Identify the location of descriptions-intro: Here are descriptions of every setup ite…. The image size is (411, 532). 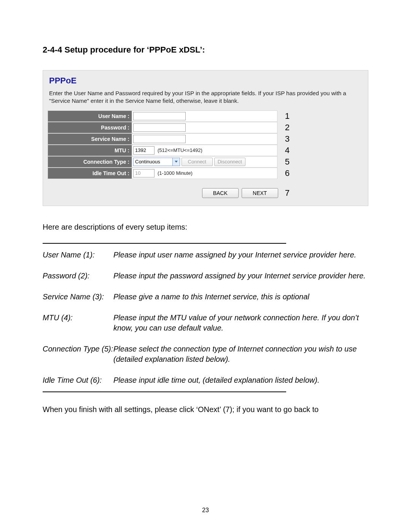
(206, 227).